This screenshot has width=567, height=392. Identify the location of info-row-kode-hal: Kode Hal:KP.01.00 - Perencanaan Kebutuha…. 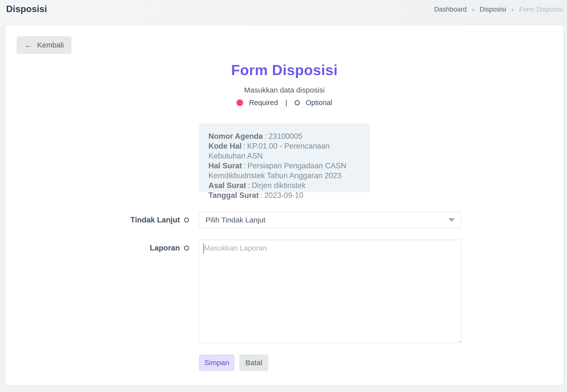
(285, 151).